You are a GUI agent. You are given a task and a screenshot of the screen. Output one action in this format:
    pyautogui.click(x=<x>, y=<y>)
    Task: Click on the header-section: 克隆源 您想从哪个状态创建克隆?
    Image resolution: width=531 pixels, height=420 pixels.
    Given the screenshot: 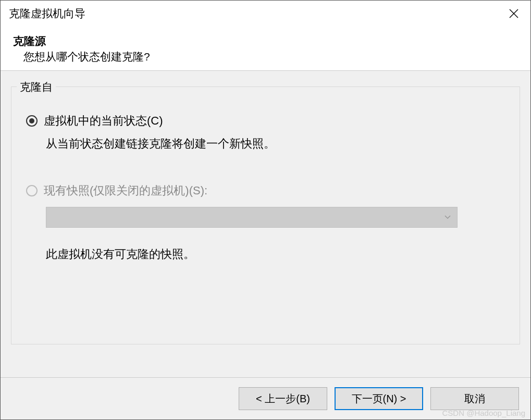 What is the action you would take?
    pyautogui.click(x=266, y=49)
    